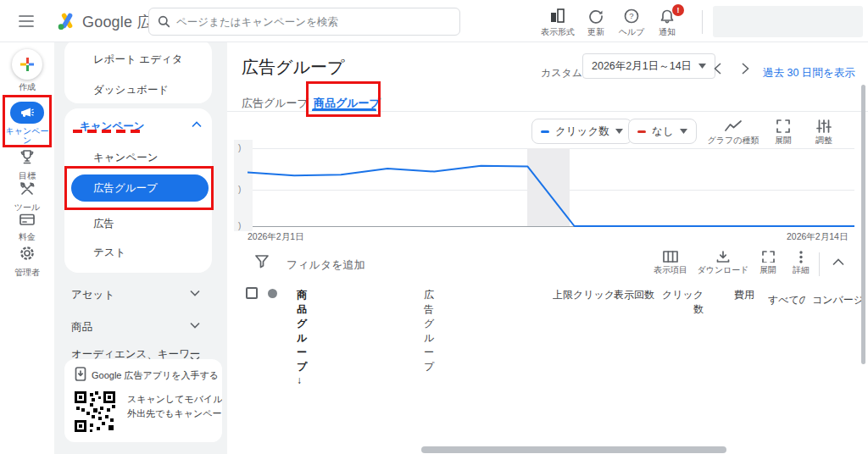 This screenshot has height=454, width=868. What do you see at coordinates (175, 413) in the screenshot?
I see `app-card-text-line2: 外出先でもキャンペーンの最新` at bounding box center [175, 413].